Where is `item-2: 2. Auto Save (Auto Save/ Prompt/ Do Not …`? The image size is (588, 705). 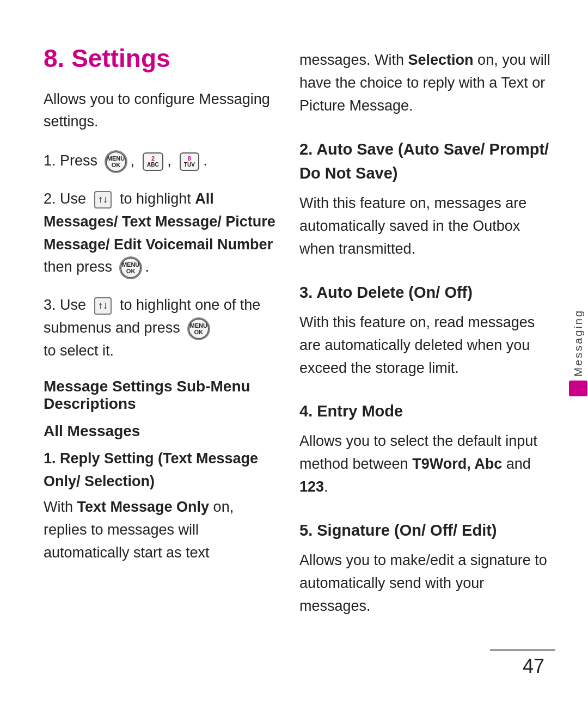
item-2: 2. Auto Save (Auto Save/ Prompt/ Do Not … is located at coordinates (427, 199).